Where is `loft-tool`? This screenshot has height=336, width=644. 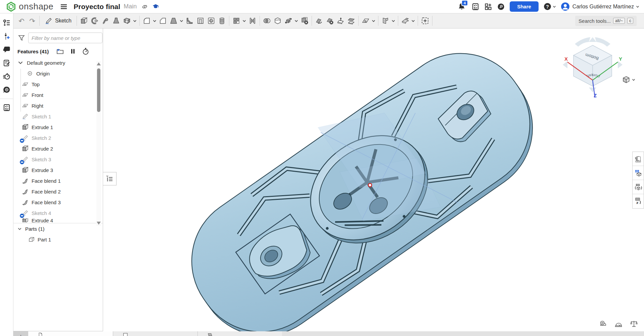 loft-tool is located at coordinates (116, 21).